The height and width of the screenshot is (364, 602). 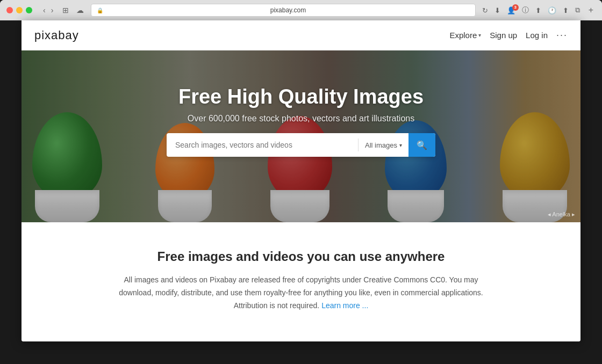 I want to click on maximize-button, so click(x=29, y=10).